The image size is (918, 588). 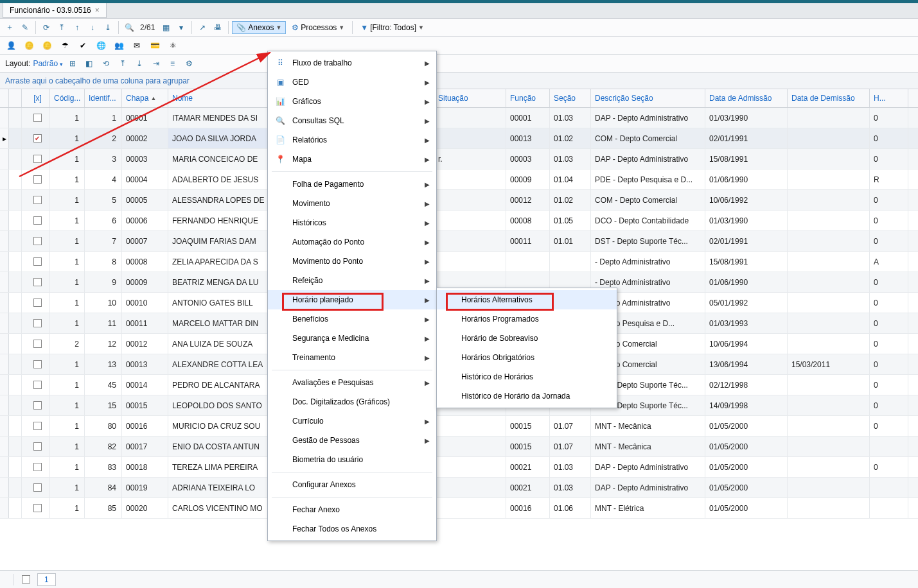 I want to click on menu-item: Horários Alternativos, so click(x=527, y=300).